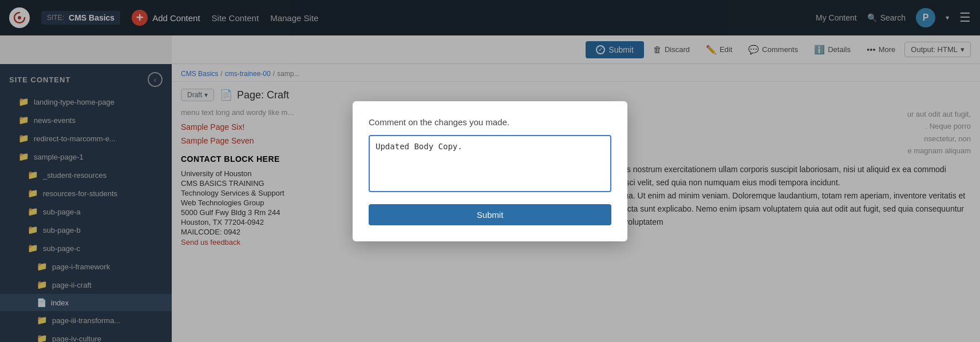  Describe the element at coordinates (490, 215) in the screenshot. I see `modal-submit-button: Submit` at that location.